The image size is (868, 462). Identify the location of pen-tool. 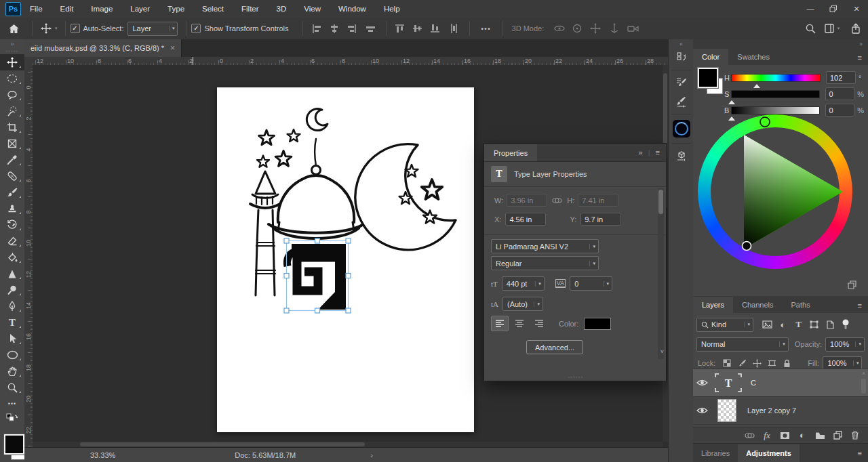
(12, 306).